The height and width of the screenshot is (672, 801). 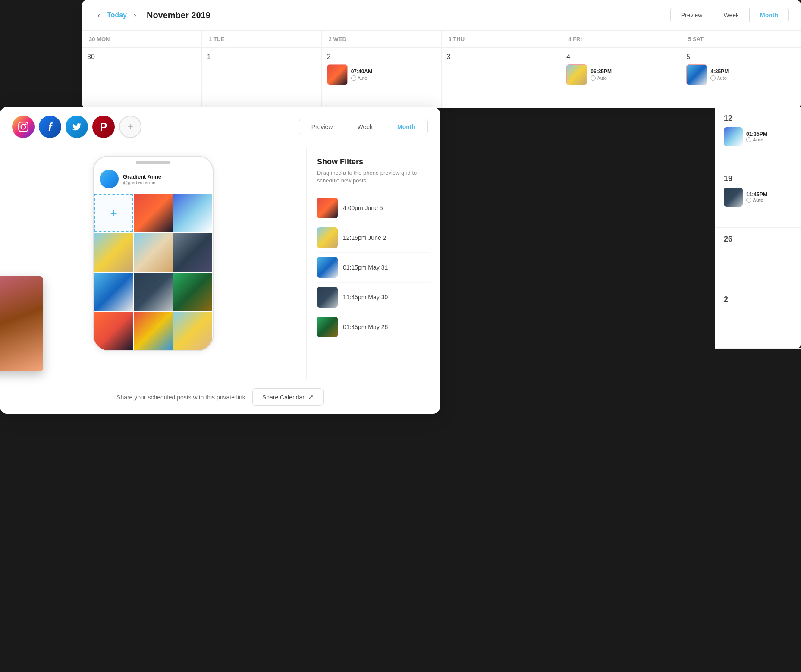 I want to click on week-event: 11:45PM Auto, so click(x=758, y=197).